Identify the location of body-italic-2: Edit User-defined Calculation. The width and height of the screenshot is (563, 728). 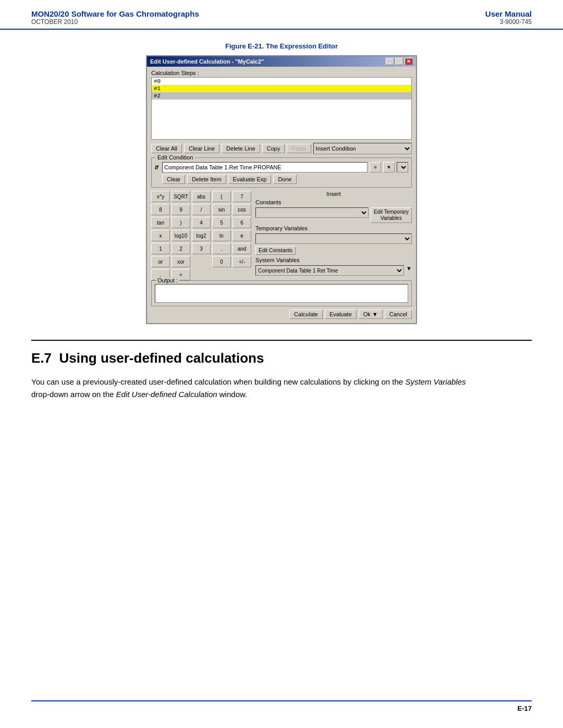
(167, 394).